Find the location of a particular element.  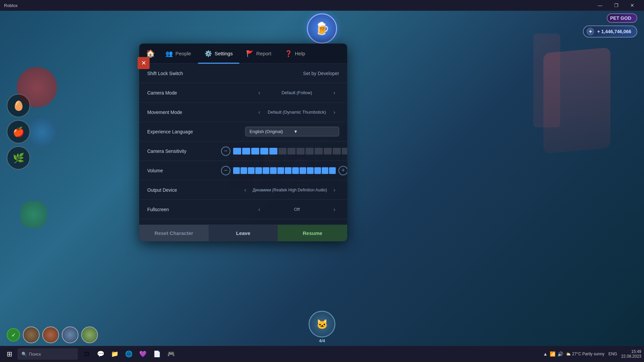

window-controls: — ❐ ✕ is located at coordinates (616, 5).